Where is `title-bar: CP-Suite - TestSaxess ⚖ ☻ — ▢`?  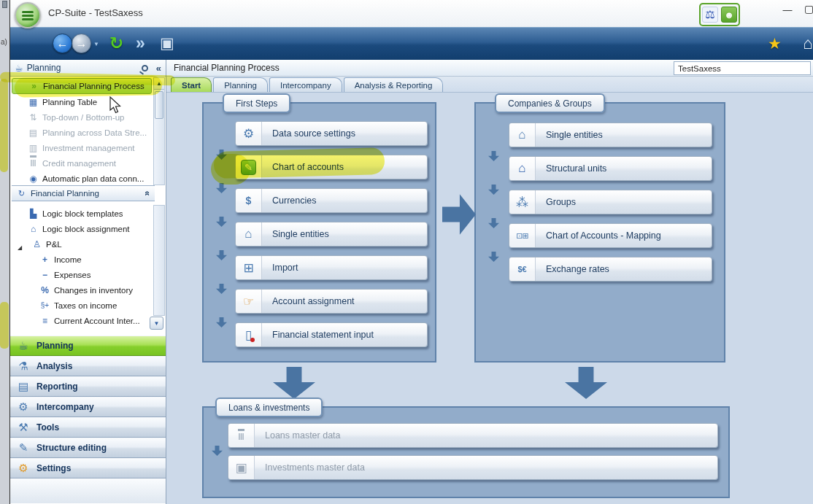 title-bar: CP-Suite - TestSaxess ⚖ ☻ — ▢ is located at coordinates (412, 13).